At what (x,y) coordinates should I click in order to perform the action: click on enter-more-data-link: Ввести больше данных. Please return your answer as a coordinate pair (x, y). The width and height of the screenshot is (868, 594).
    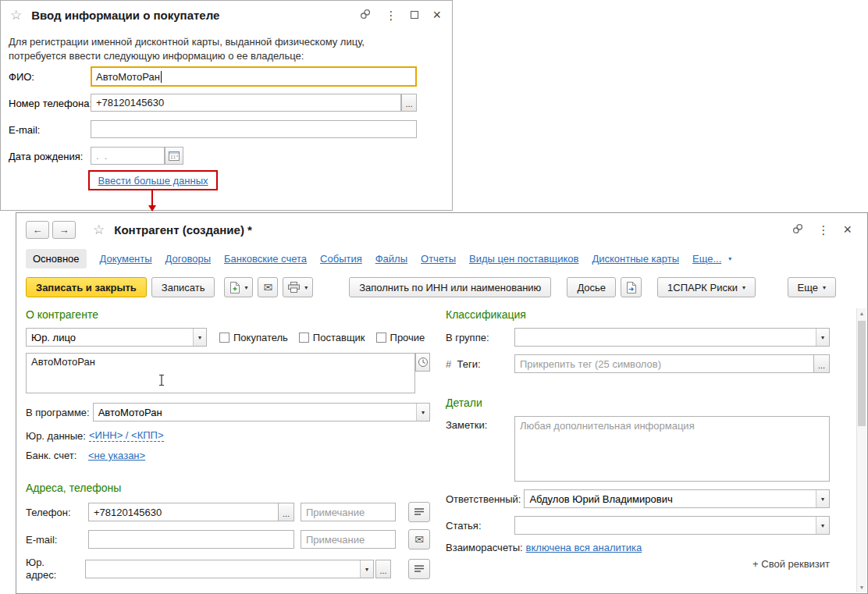
    Looking at the image, I should click on (153, 181).